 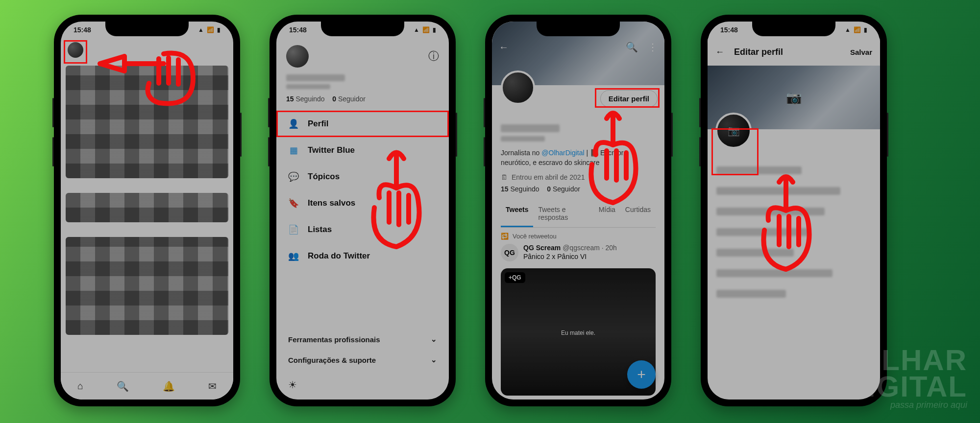 What do you see at coordinates (505, 236) in the screenshot?
I see `retweet-icon: 🔁` at bounding box center [505, 236].